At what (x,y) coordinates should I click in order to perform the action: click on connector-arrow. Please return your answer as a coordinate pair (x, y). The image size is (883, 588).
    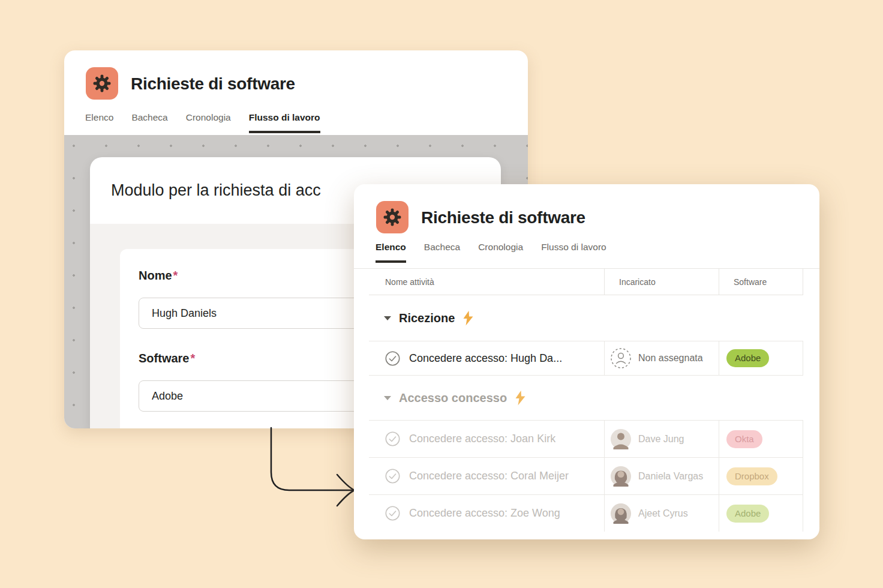
    Looking at the image, I should click on (312, 471).